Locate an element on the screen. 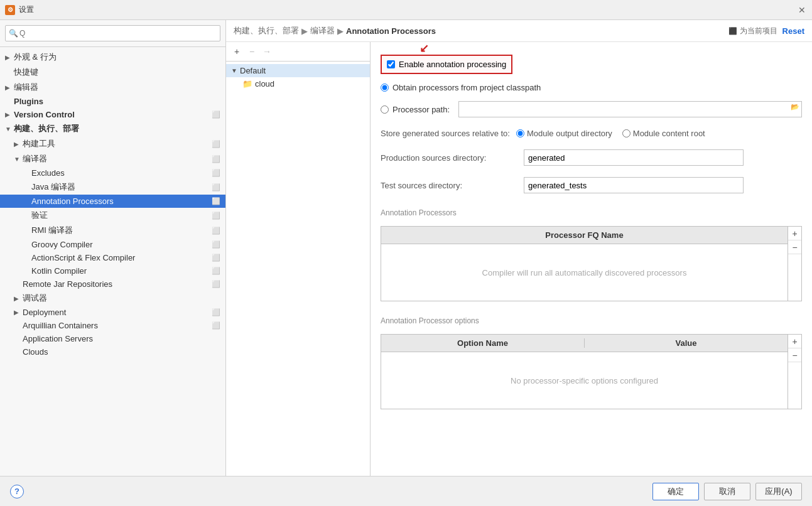  close-button: ✕ is located at coordinates (802, 10).